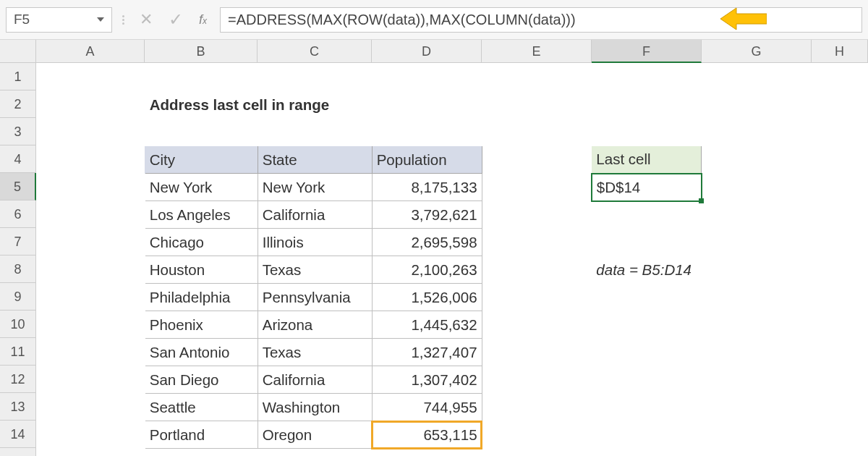  Describe the element at coordinates (201, 435) in the screenshot. I see `table-row: Portland` at that location.